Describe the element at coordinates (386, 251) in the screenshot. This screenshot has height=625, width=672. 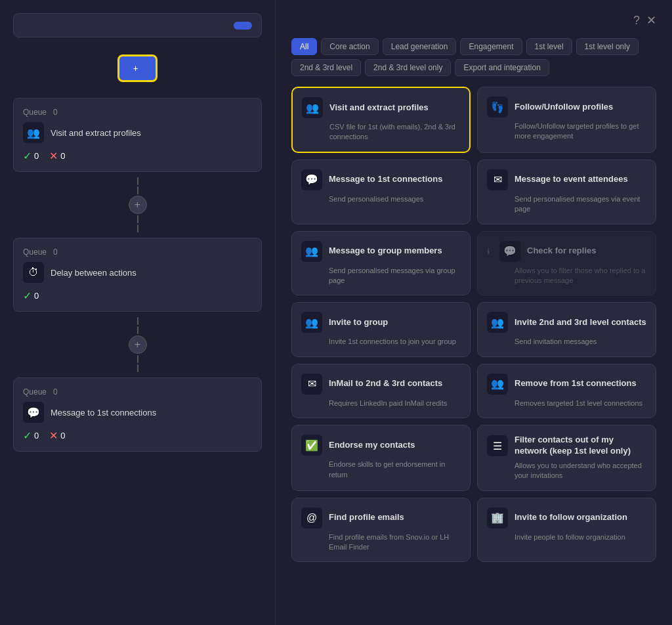
I see `action-title-message-group: Message to group members` at that location.